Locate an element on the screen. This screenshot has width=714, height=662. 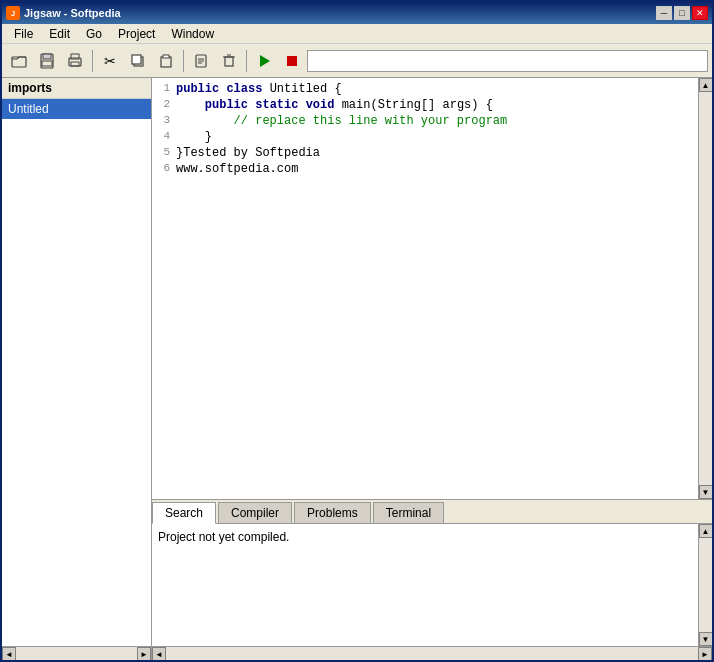
sidebar-scroll-left: ◄ is located at coordinates (9, 654).